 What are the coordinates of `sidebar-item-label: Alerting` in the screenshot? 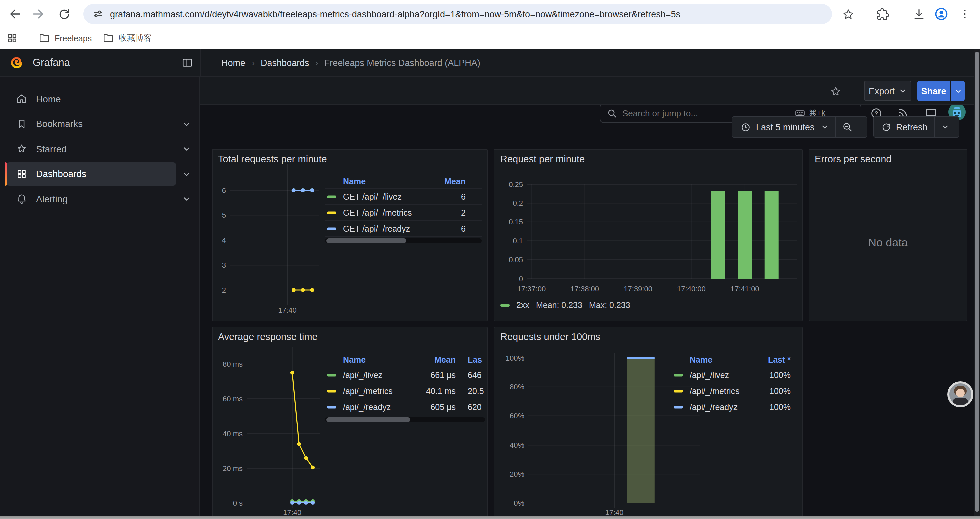 It's located at (52, 199).